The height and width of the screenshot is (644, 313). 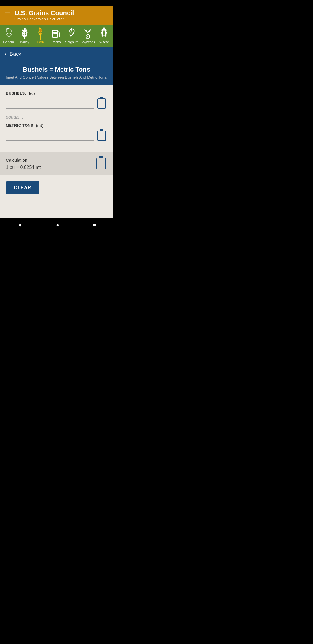 What do you see at coordinates (102, 104) in the screenshot?
I see `clipboard-icon-bushels` at bounding box center [102, 104].